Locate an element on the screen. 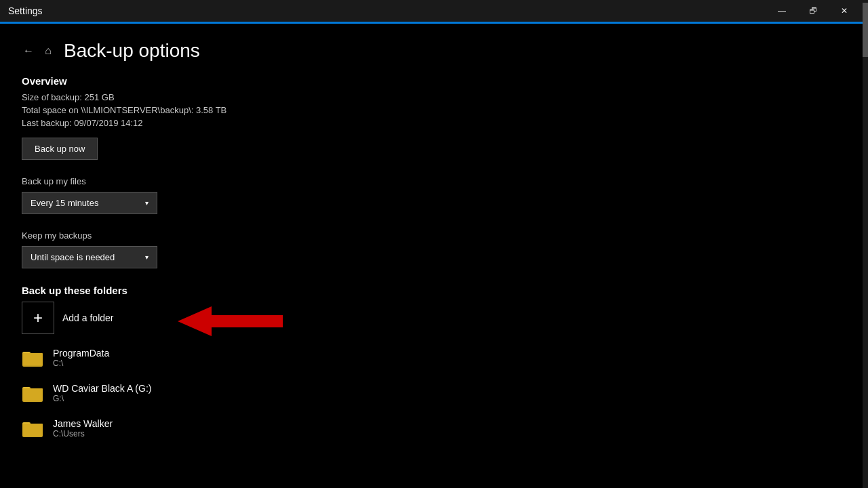  folder-item: ProgramDataC:\ is located at coordinates (434, 358).